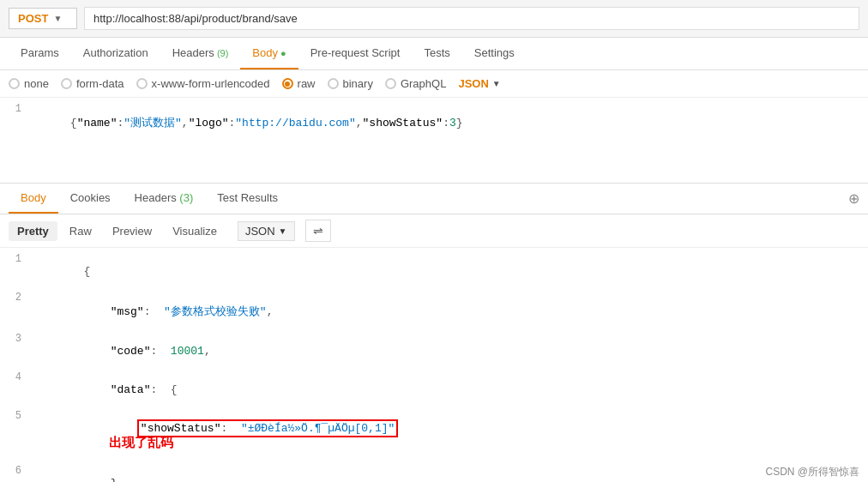 Image resolution: width=868 pixels, height=482 pixels. What do you see at coordinates (434, 199) in the screenshot?
I see `response-tabs: Body Cookies Headers (3) Test Results ⊕` at bounding box center [434, 199].